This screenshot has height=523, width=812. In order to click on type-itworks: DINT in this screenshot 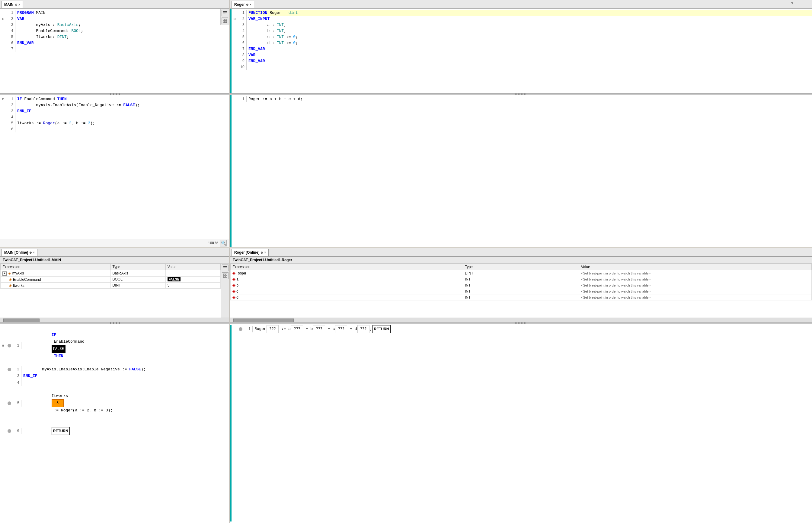, I will do `click(138, 285)`.